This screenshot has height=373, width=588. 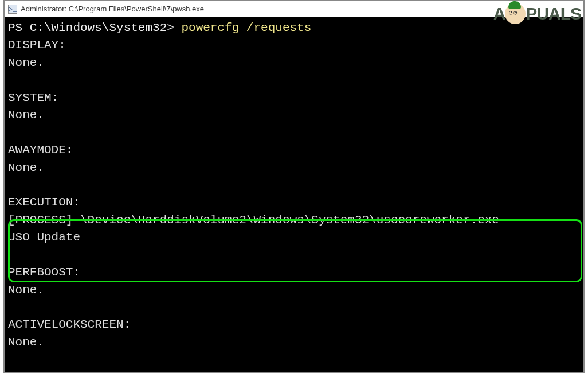 I want to click on watermark-logo: A PUALS, so click(x=538, y=14).